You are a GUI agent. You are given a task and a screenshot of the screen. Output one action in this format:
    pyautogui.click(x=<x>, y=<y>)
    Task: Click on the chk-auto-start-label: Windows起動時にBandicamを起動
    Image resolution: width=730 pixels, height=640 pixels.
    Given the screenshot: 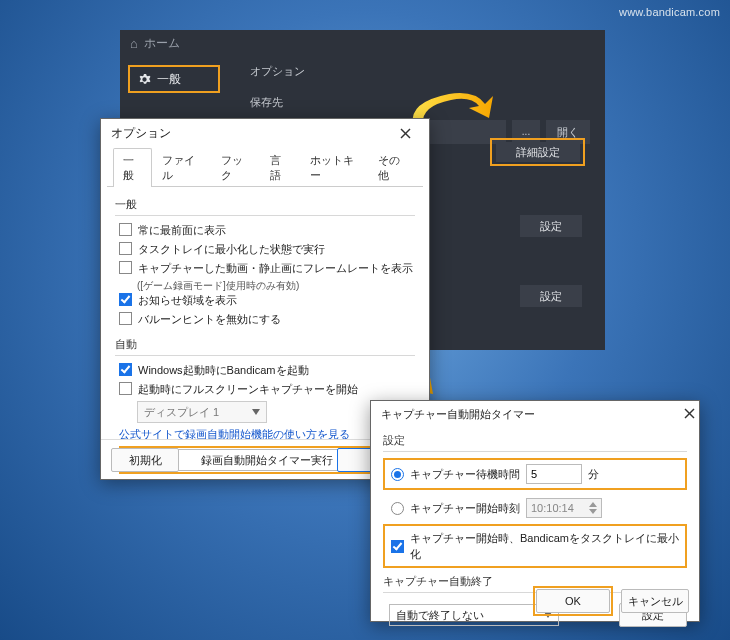 What is the action you would take?
    pyautogui.click(x=224, y=370)
    